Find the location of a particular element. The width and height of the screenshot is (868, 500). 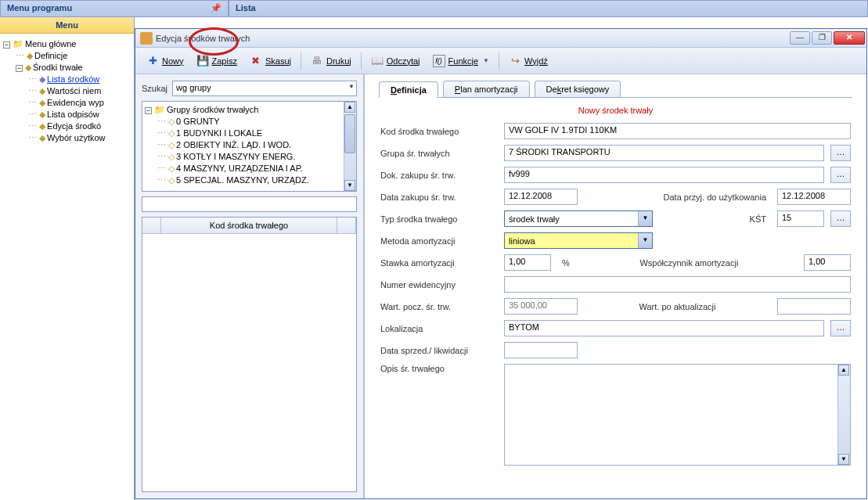

maximize-button: ❐ is located at coordinates (822, 38).